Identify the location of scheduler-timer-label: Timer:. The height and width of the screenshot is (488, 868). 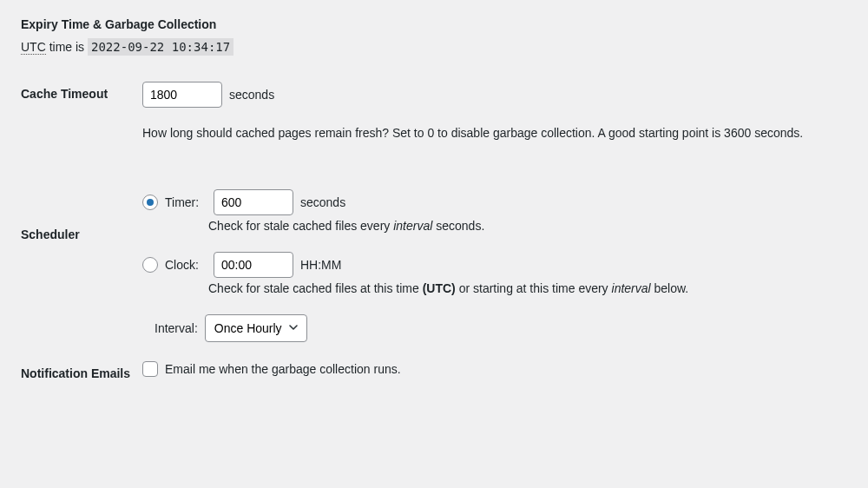
(186, 202).